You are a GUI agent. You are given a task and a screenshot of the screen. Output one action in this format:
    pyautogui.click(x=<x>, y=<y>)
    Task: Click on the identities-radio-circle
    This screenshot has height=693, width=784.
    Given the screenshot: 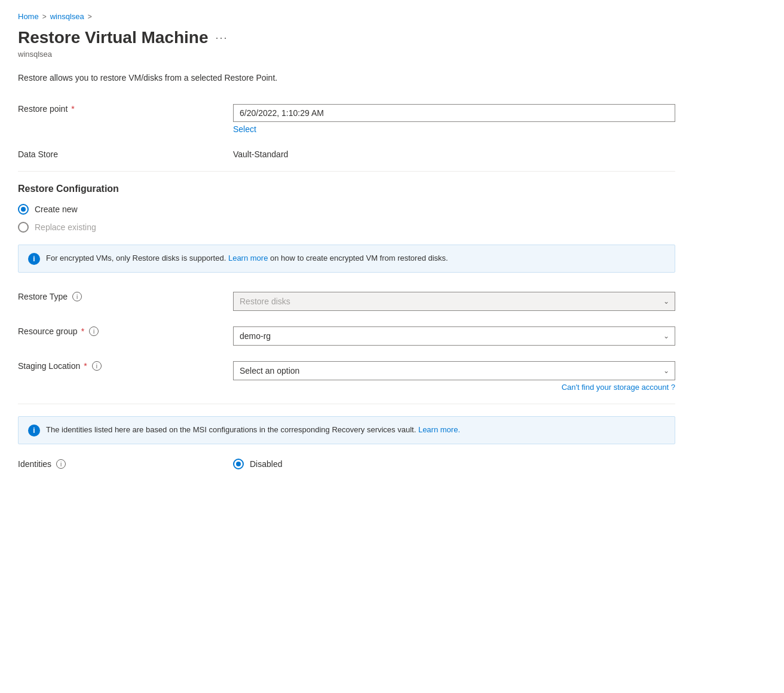 What is the action you would take?
    pyautogui.click(x=238, y=464)
    